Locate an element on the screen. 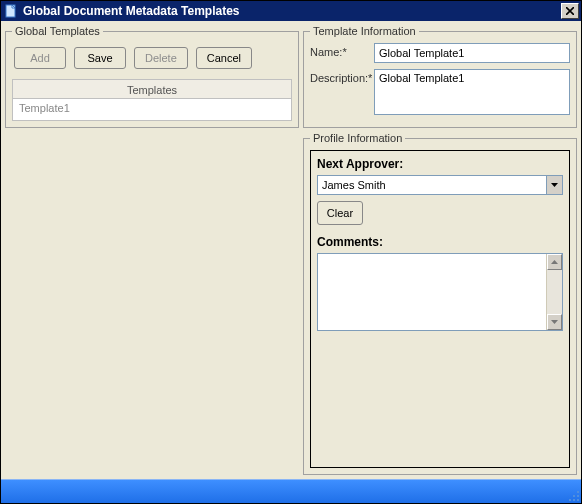 This screenshot has height=504, width=582. window-title: Global Document Metadata Templates is located at coordinates (292, 11).